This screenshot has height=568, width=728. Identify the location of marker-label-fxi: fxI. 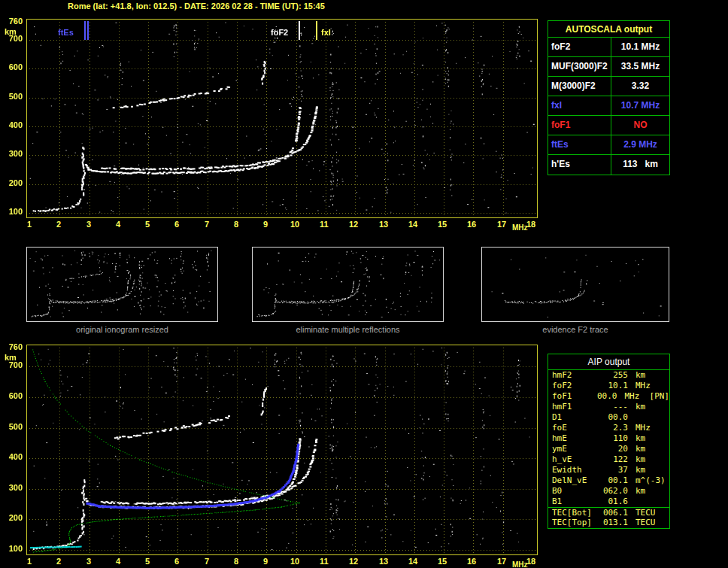
(326, 32).